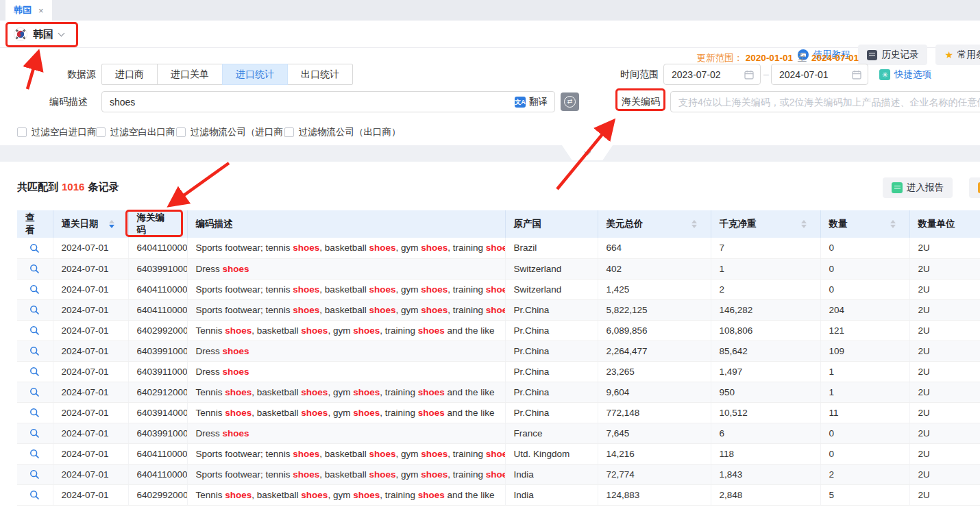  Describe the element at coordinates (531, 102) in the screenshot. I see `translate-button: 文A 翻译` at that location.